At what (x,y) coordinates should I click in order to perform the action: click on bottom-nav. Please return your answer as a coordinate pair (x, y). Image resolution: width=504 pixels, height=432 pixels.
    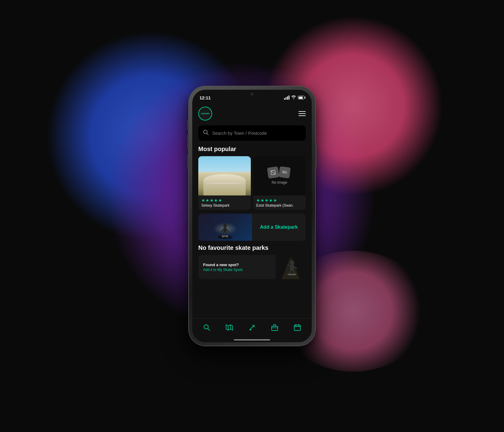
    Looking at the image, I should click on (252, 330).